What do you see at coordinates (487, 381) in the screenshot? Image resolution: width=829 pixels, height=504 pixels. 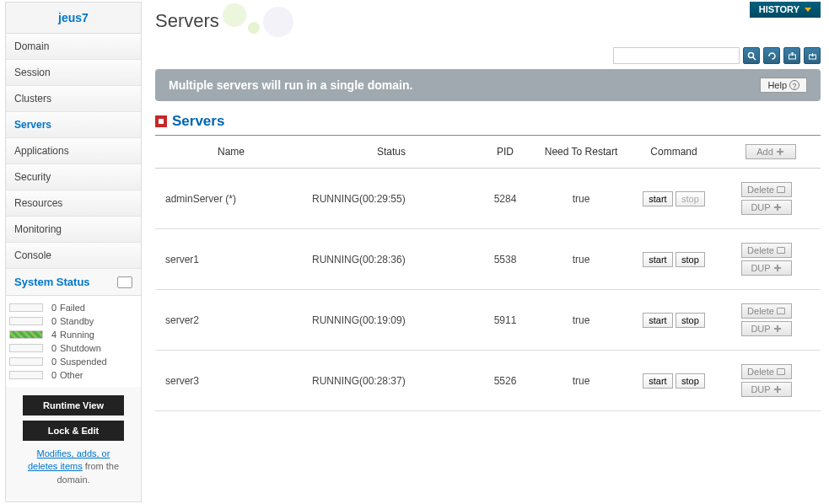 I see `table-row: server3RUNNING(00:28:37)5526truestart st…` at bounding box center [487, 381].